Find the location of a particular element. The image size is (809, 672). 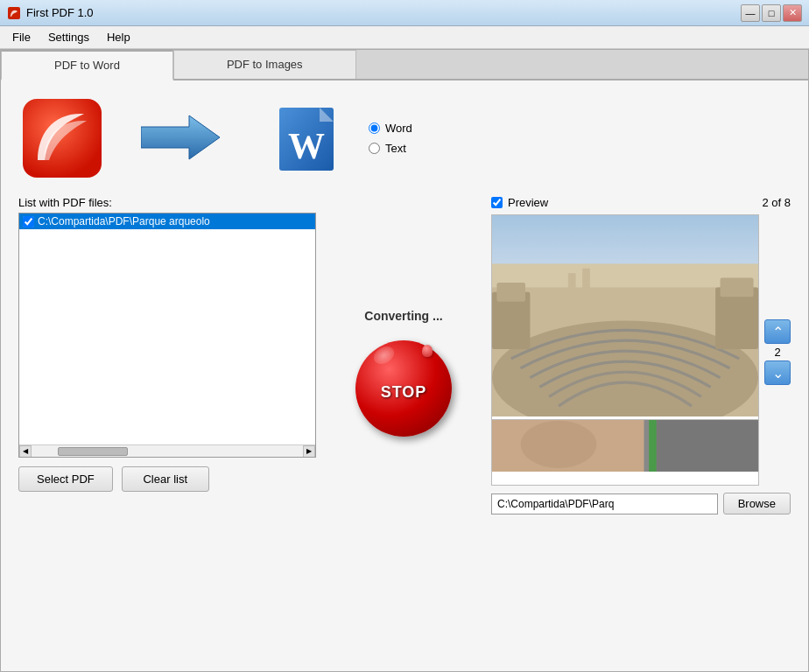

page-number: 2 is located at coordinates (777, 352).